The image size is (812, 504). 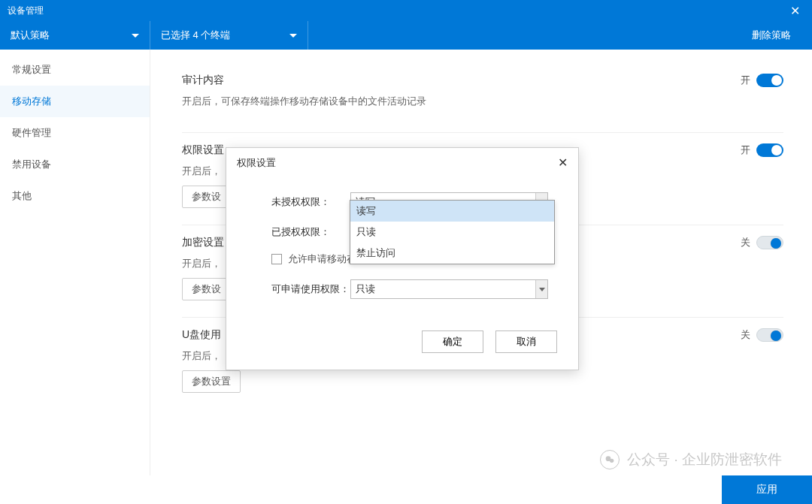 What do you see at coordinates (30, 35) in the screenshot?
I see `policy-label: 默认策略` at bounding box center [30, 35].